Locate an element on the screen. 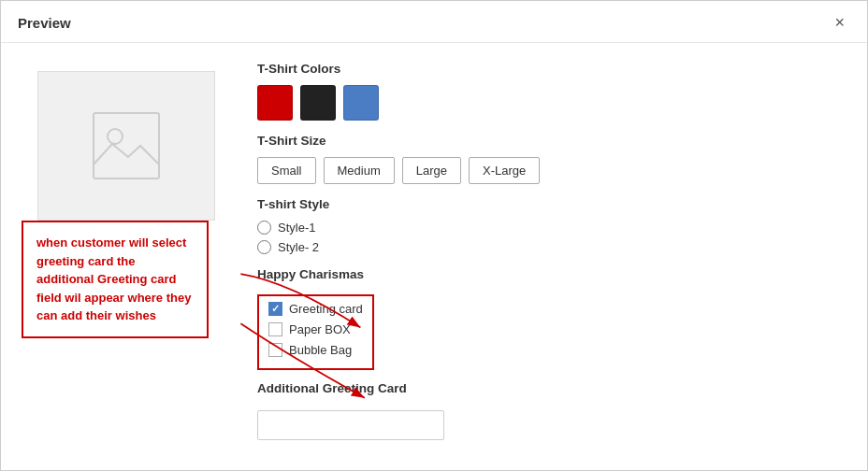  color-swatch-red is located at coordinates (275, 103).